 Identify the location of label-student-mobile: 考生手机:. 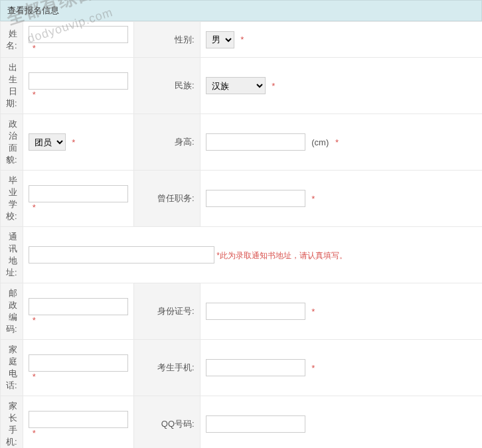
(167, 368).